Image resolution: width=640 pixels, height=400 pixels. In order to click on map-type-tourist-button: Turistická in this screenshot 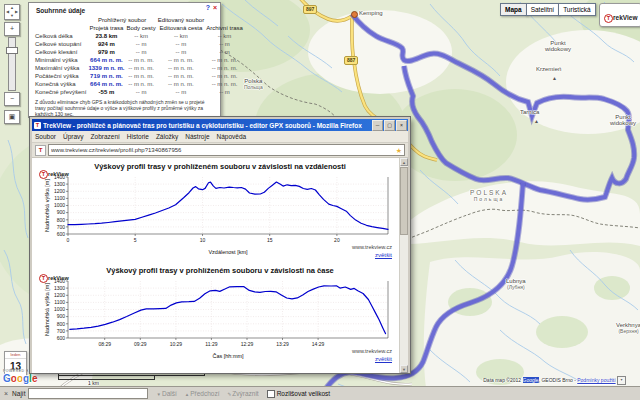, I will do `click(577, 10)`.